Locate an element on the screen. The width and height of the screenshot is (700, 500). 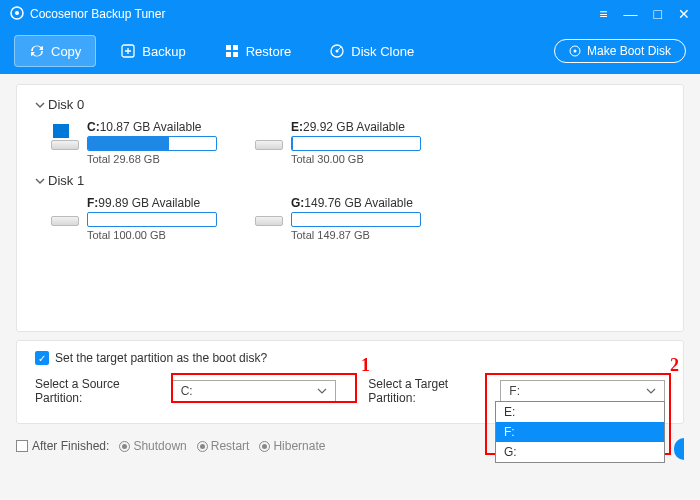
target-option-f: F: is located at coordinates (580, 432).